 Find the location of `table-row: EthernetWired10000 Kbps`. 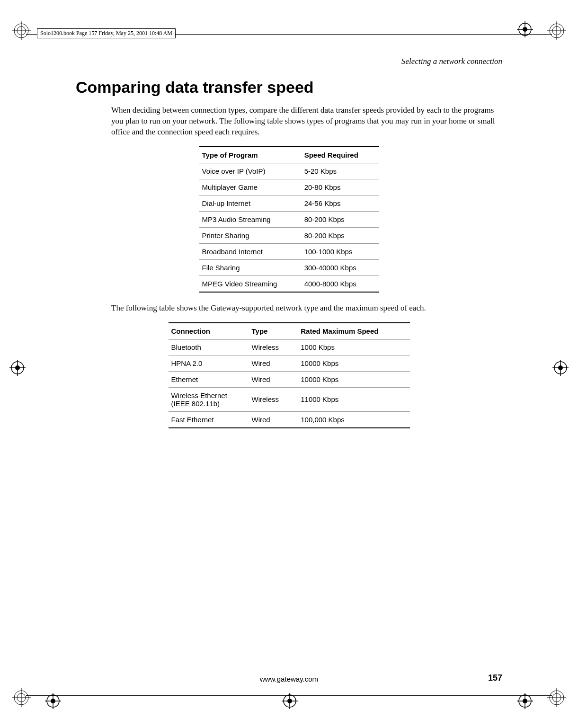

table-row: EthernetWired10000 Kbps is located at coordinates (289, 379).